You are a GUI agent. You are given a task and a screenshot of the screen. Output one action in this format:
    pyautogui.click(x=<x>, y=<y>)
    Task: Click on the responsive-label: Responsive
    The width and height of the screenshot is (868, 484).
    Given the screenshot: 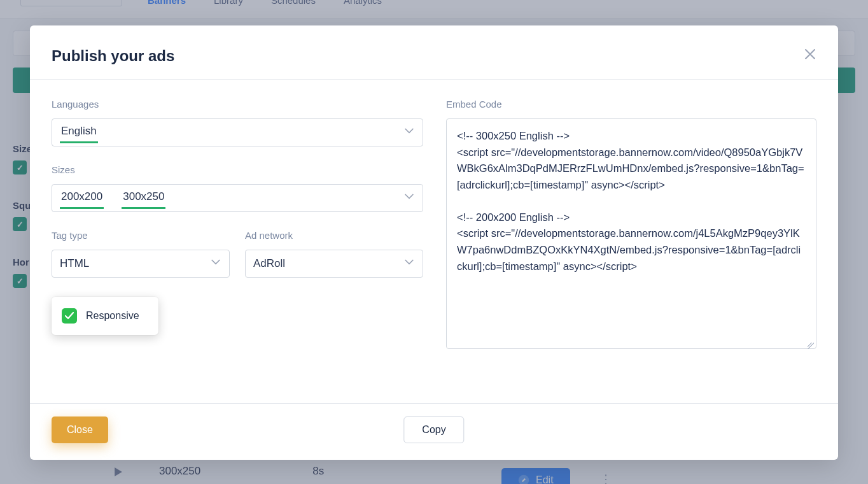 What is the action you would take?
    pyautogui.click(x=113, y=316)
    